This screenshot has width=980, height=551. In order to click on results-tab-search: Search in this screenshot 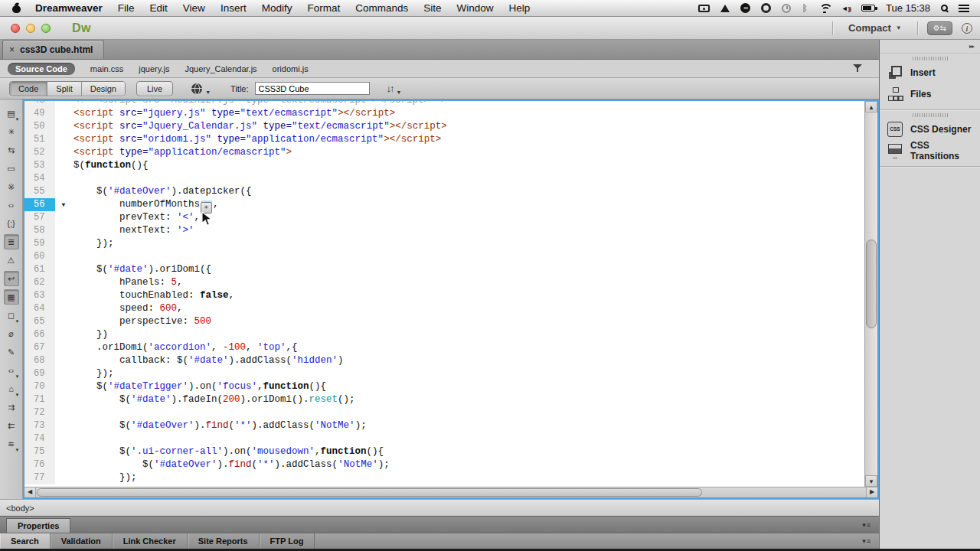, I will do `click(25, 541)`.